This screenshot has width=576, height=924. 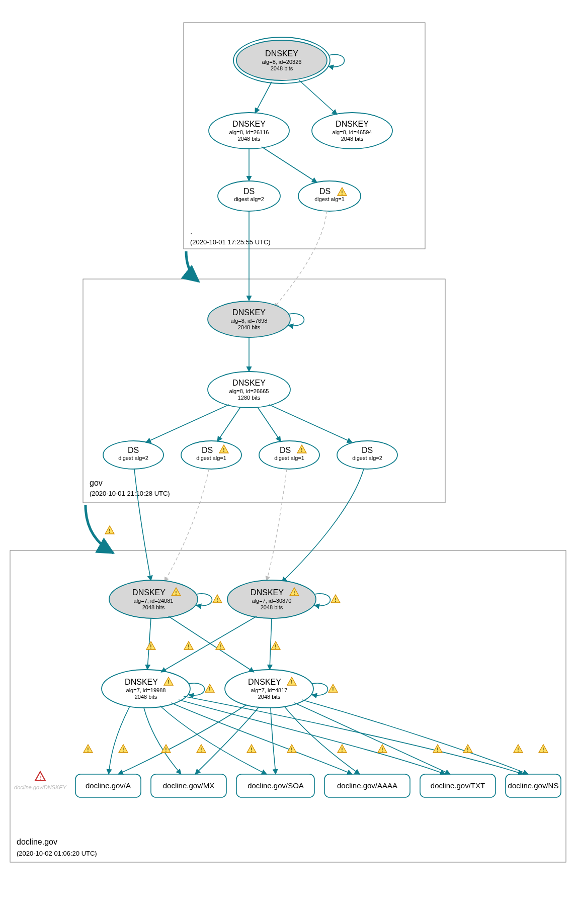 What do you see at coordinates (282, 62) in the screenshot?
I see `svg-text: alg=8, id=20326` at bounding box center [282, 62].